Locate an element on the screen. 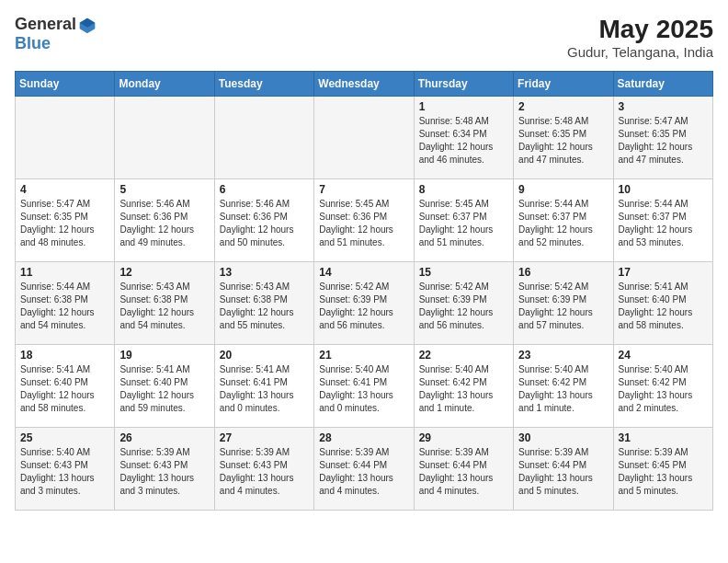  calendar-cell: 16Sunrise: 5:42 AM Sunset: 6:39 PM Dayli… is located at coordinates (563, 304).